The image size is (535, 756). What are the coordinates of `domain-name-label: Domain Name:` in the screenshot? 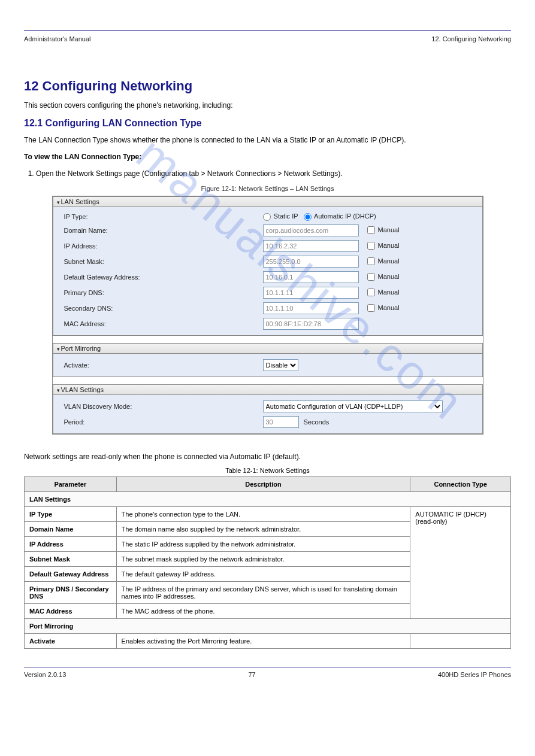 It's located at (161, 230).